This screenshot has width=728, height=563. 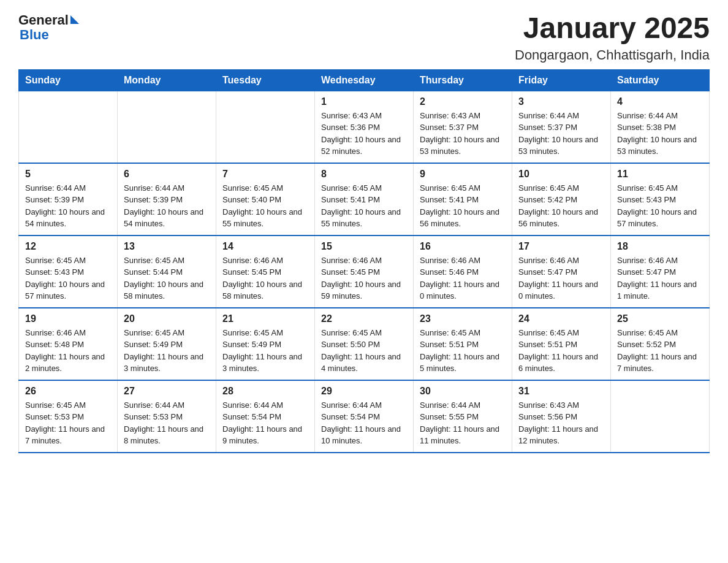 I want to click on day-info: Sunrise: 6:44 AMSunset: 5:37 PMDaylight:…, so click(x=561, y=134).